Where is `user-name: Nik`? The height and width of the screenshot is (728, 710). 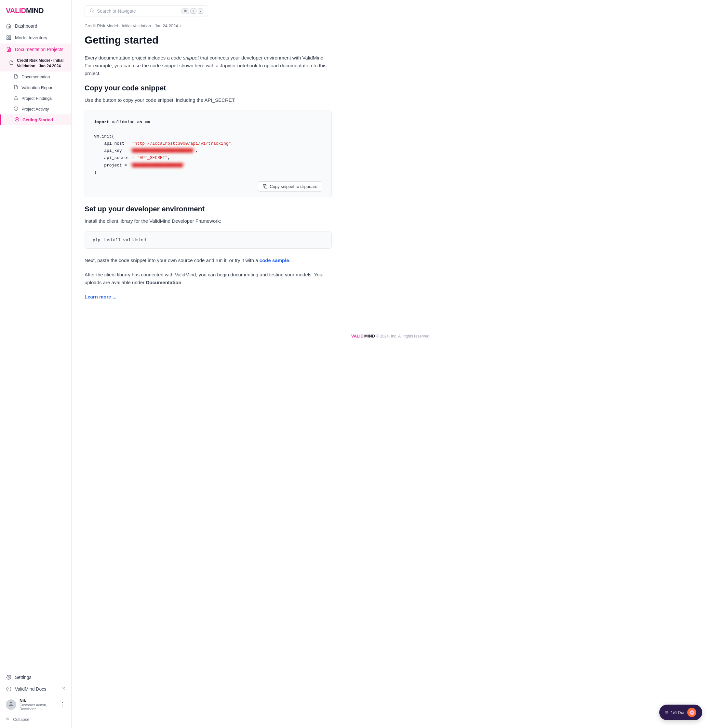
user-name: Nik is located at coordinates (38, 701).